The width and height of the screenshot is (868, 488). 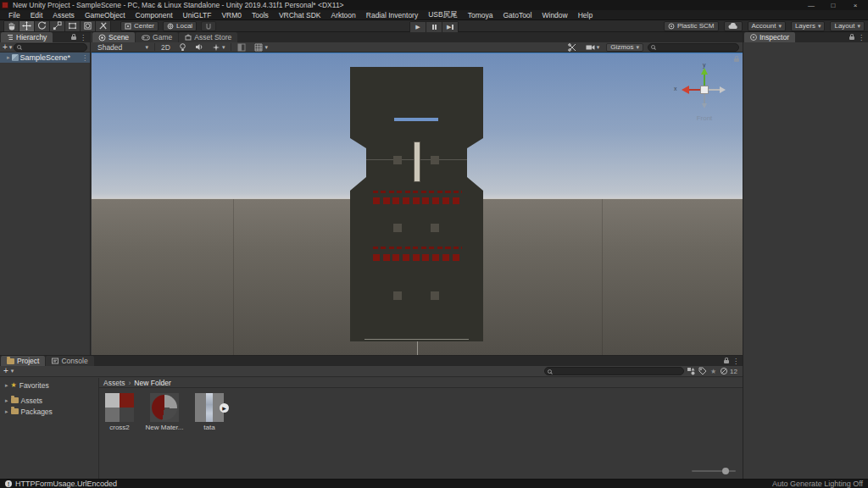 I want to click on orientation-gizmo: y x Front, so click(x=704, y=90).